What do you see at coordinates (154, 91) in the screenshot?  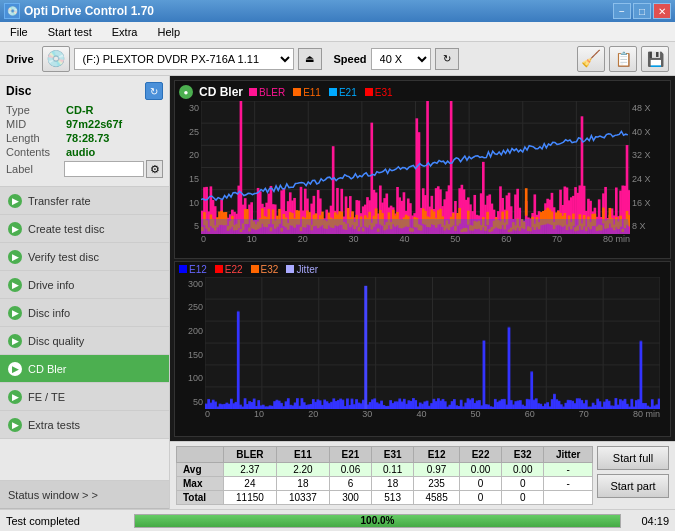 I see `disc-refresh-button: ↻` at bounding box center [154, 91].